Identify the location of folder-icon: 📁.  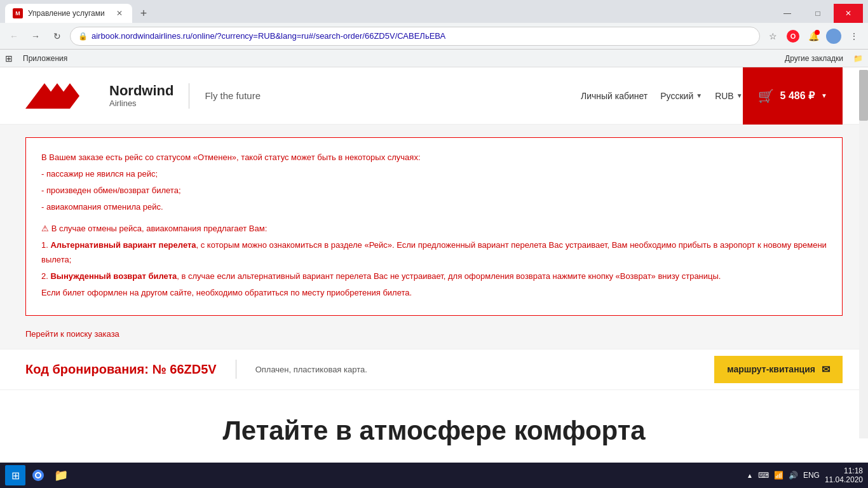
(61, 475).